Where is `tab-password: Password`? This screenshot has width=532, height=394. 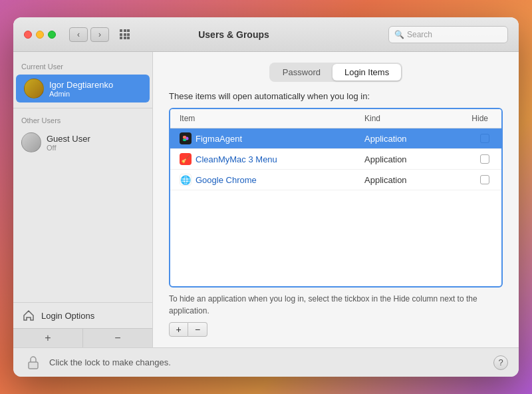 tab-password: Password is located at coordinates (302, 72).